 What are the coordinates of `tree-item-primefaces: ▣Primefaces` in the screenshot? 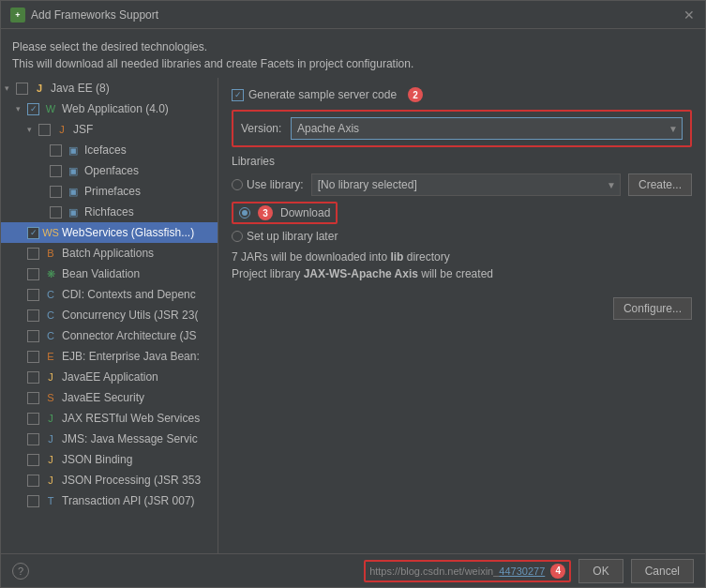 It's located at (109, 191).